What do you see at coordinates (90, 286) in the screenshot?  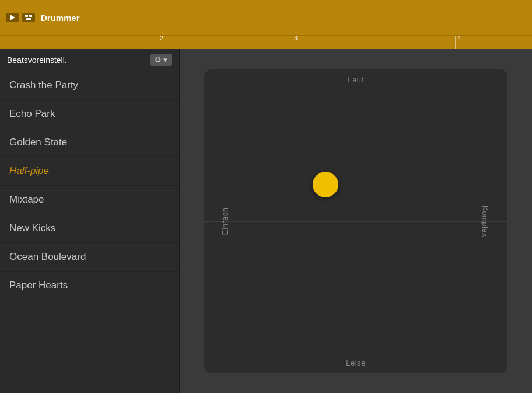 I see `preset-item-paper-hearts: Paper Hearts` at bounding box center [90, 286].